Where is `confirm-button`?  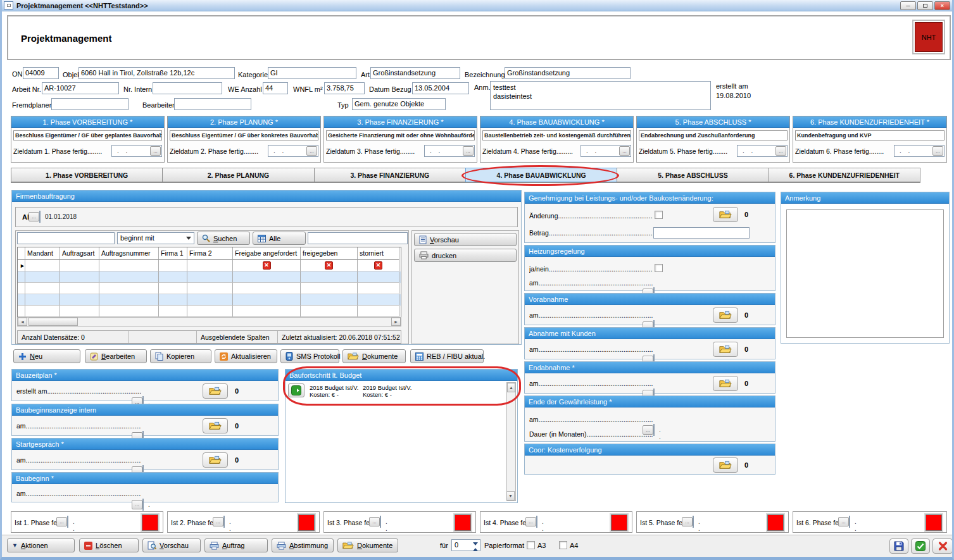
confirm-button is located at coordinates (920, 546).